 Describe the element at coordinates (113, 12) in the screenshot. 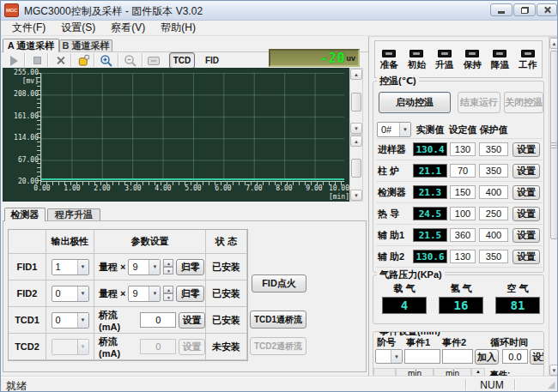

I see `window-title: MGC3000控制及采样 - 固件版本 V3.02` at that location.